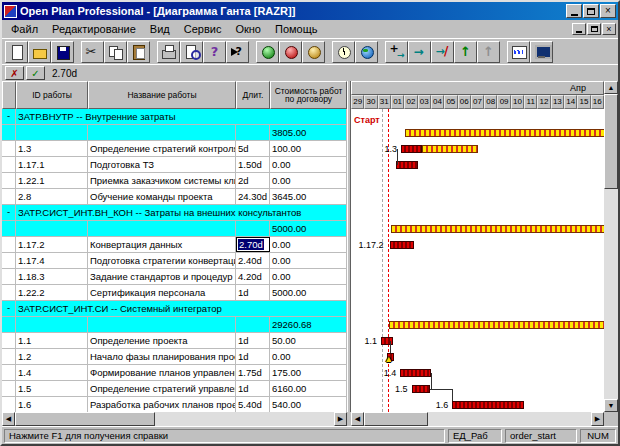 The width and height of the screenshot is (620, 446). Describe the element at coordinates (310, 11) in the screenshot. I see `title-bar: Open Plan Professional - [Диаграмма Гант…` at that location.